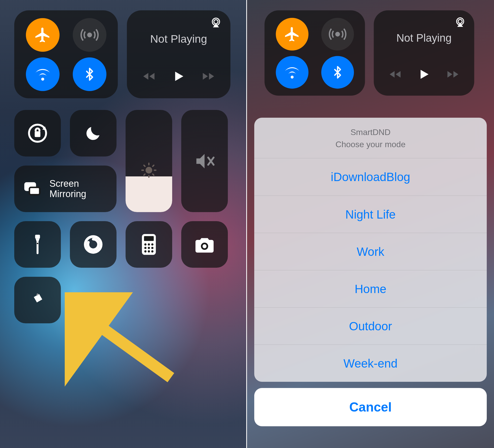 The width and height of the screenshot is (494, 448). I want to click on rotation-lock-icon, so click(38, 133).